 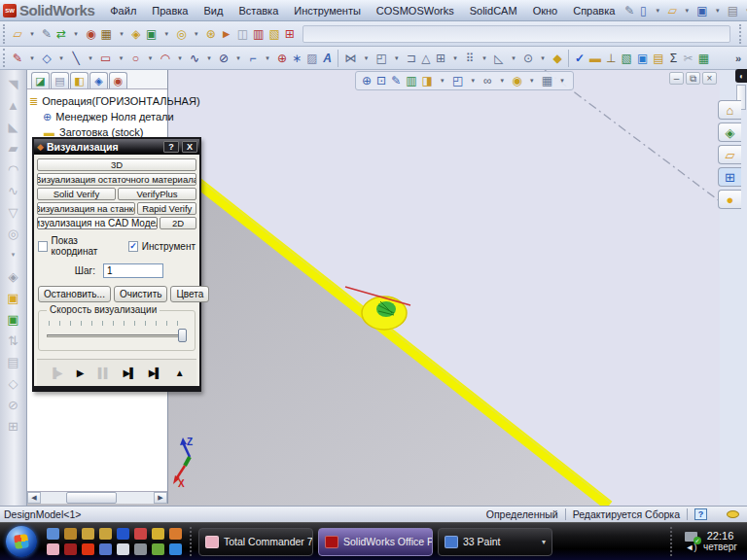 What do you see at coordinates (544, 542) in the screenshot?
I see `task-dropdown-arrow: ▾` at bounding box center [544, 542].